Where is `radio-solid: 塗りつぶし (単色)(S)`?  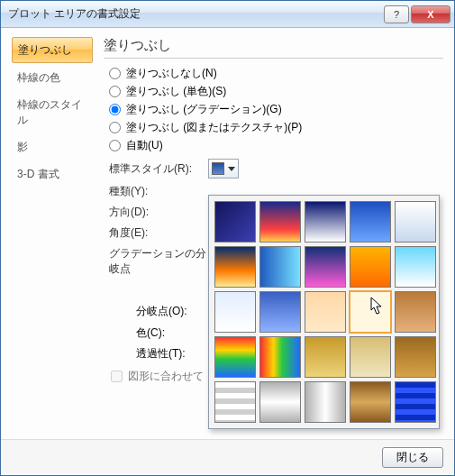 radio-solid: 塗りつぶし (単色)(S) is located at coordinates (276, 92).